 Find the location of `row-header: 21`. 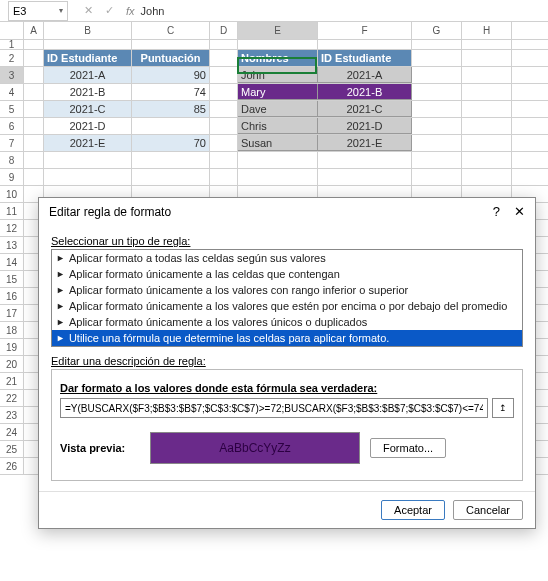

row-header: 21 is located at coordinates (12, 381).